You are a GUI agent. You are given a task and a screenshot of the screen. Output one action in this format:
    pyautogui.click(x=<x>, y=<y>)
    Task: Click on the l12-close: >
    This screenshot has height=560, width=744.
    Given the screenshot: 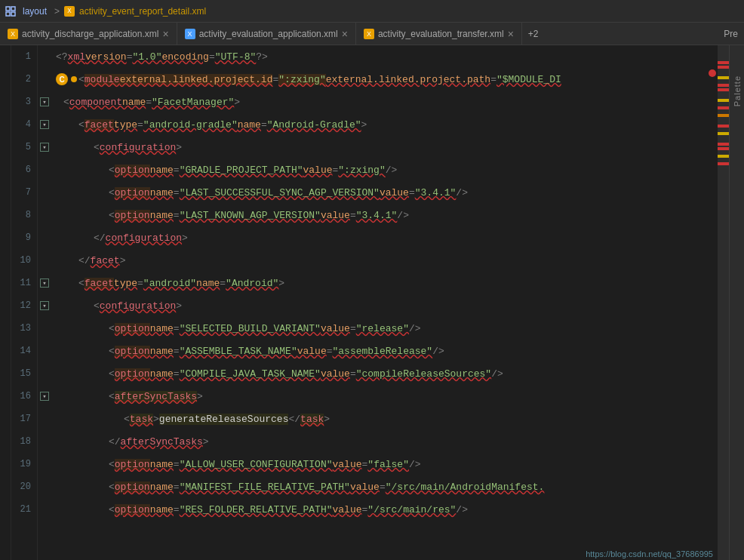 What is the action you would take?
    pyautogui.click(x=179, y=306)
    